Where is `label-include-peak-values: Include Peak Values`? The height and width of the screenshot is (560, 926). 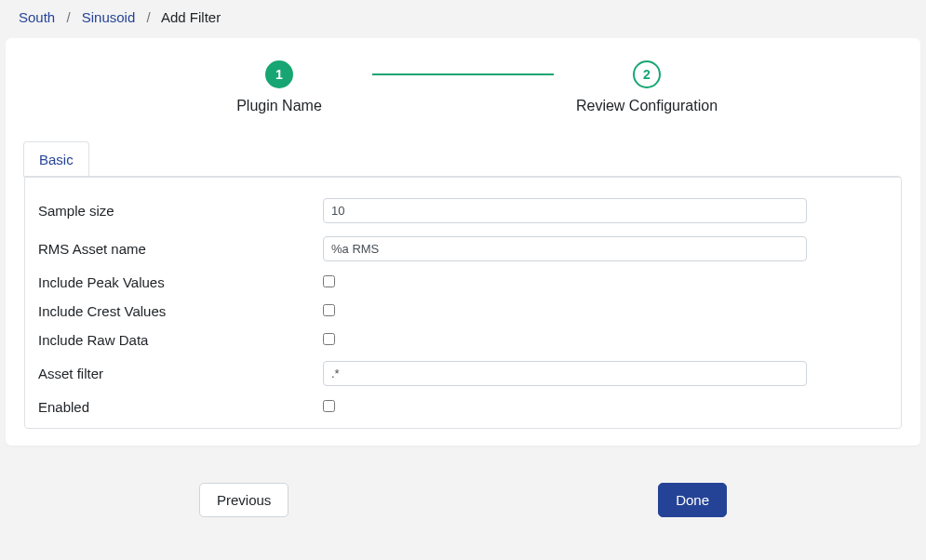 label-include-peak-values: Include Peak Values is located at coordinates (181, 283).